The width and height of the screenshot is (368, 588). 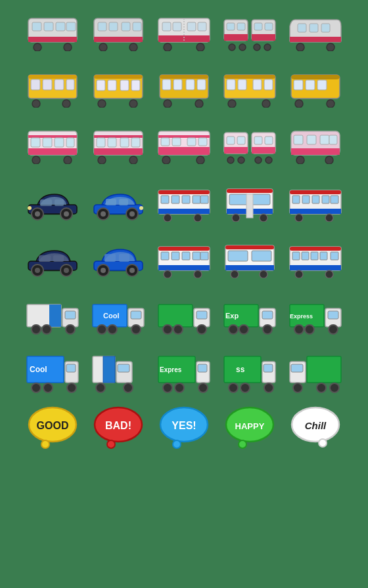 I want to click on bubble-chill: Chill, so click(x=315, y=428).